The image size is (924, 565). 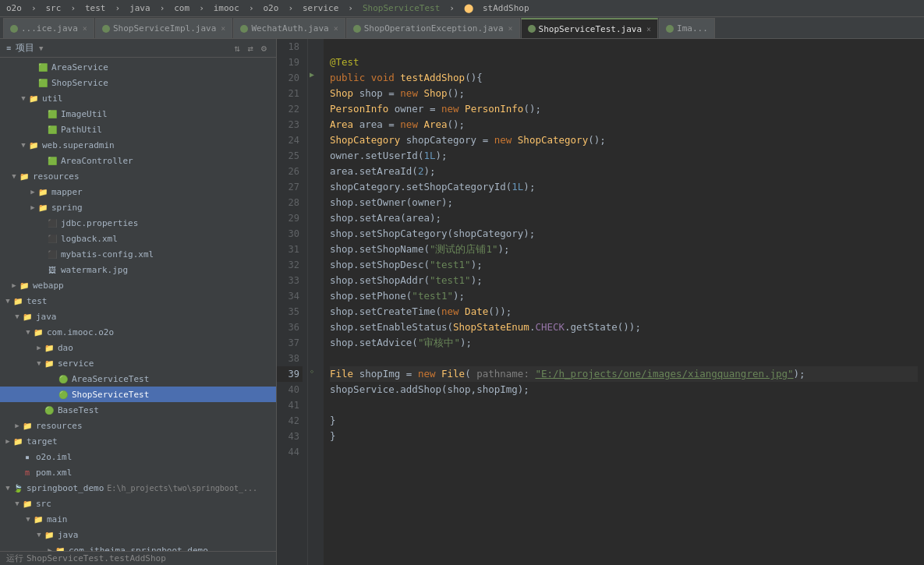 What do you see at coordinates (271, 8) in the screenshot?
I see `menu-o2o2: o2o` at bounding box center [271, 8].